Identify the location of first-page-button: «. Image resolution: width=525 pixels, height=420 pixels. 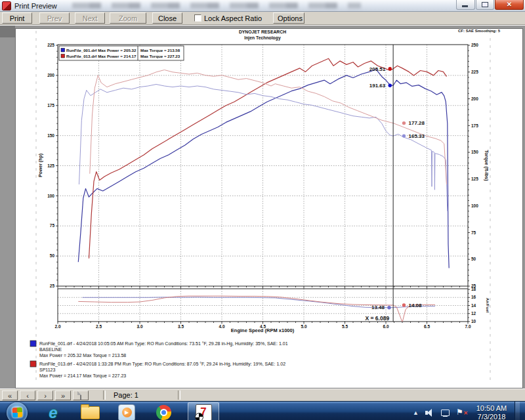
(10, 395).